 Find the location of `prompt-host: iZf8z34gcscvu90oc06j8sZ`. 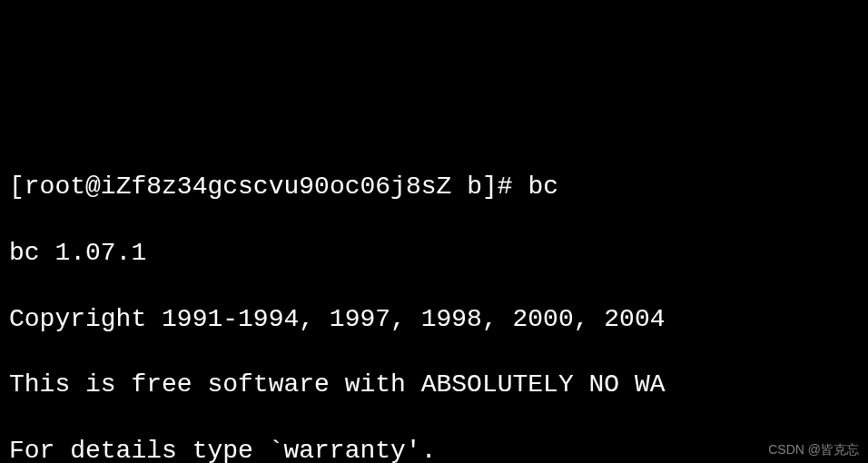

prompt-host: iZf8z34gcscvu90oc06j8sZ is located at coordinates (276, 187).